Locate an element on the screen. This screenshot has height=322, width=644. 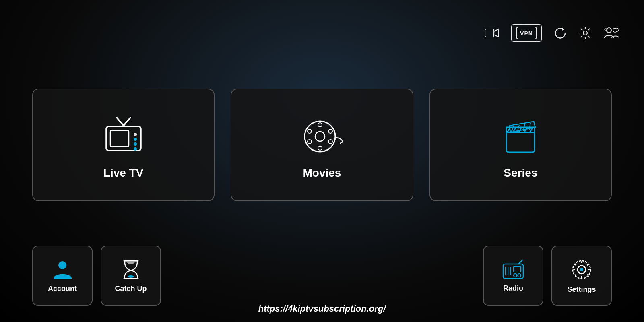
movies-label: Movies is located at coordinates (322, 173).